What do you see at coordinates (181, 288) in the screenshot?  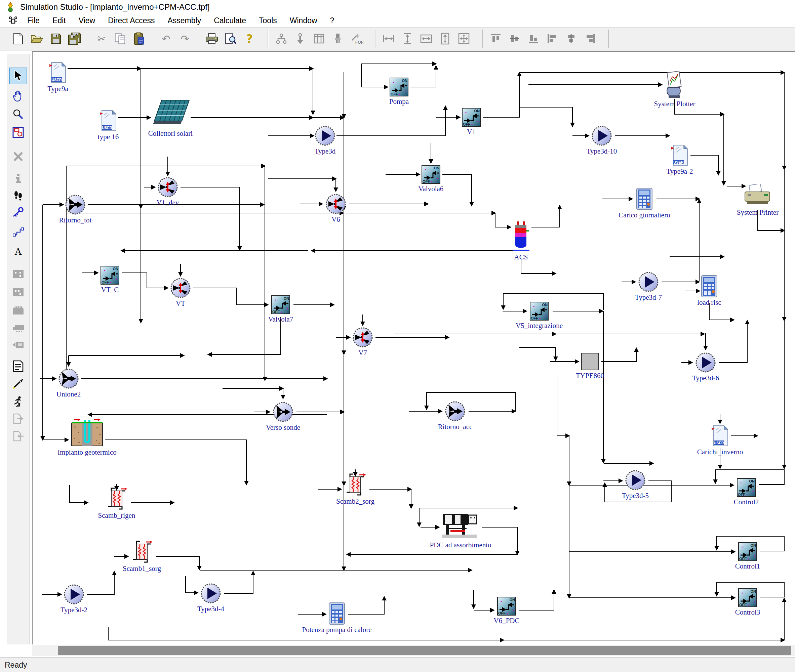 I see `component-vt` at bounding box center [181, 288].